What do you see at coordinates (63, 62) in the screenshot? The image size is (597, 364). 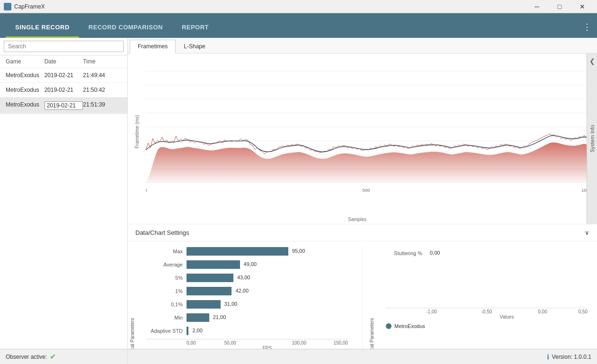 I see `table-header: Game Date Time` at bounding box center [63, 62].